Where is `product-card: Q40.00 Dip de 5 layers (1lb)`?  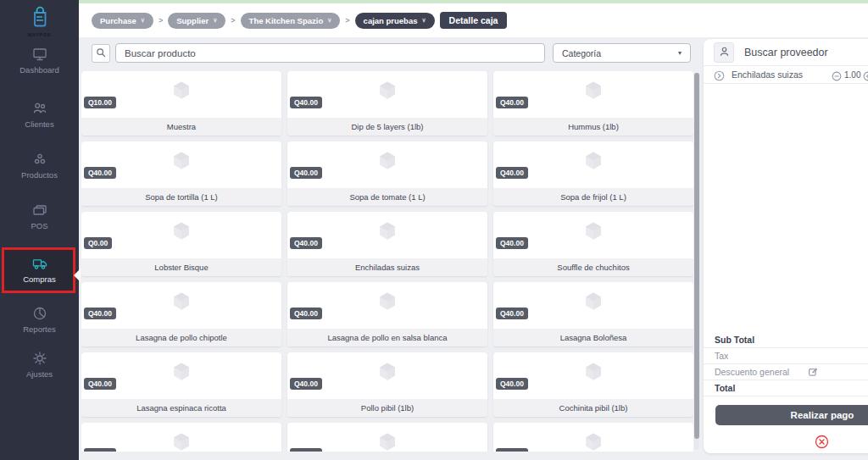 product-card: Q40.00 Dip de 5 layers (1lb) is located at coordinates (387, 103).